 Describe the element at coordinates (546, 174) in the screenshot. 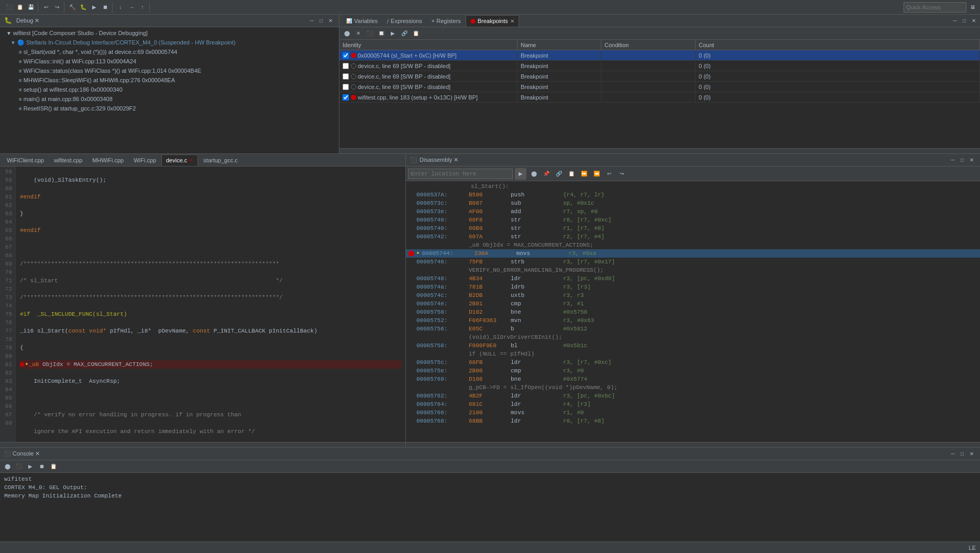

I see `disasm-btn-2: 📌` at that location.